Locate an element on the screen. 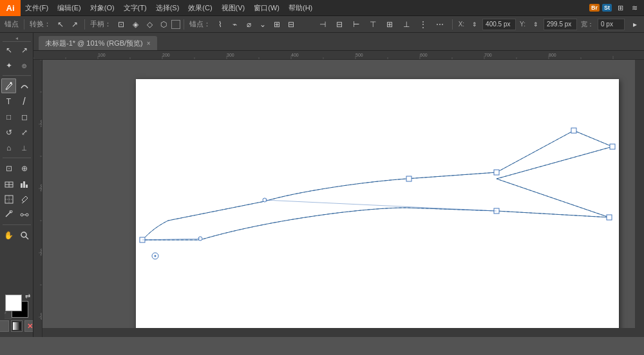 The image size is (644, 355). handle-icon-3: ◇ is located at coordinates (149, 24).